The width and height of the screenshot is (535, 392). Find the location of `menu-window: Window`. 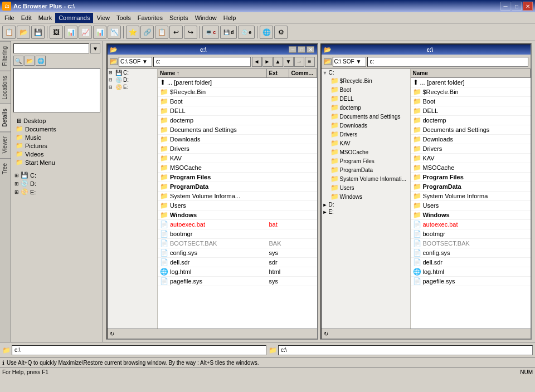

menu-window: Window is located at coordinates (206, 18).